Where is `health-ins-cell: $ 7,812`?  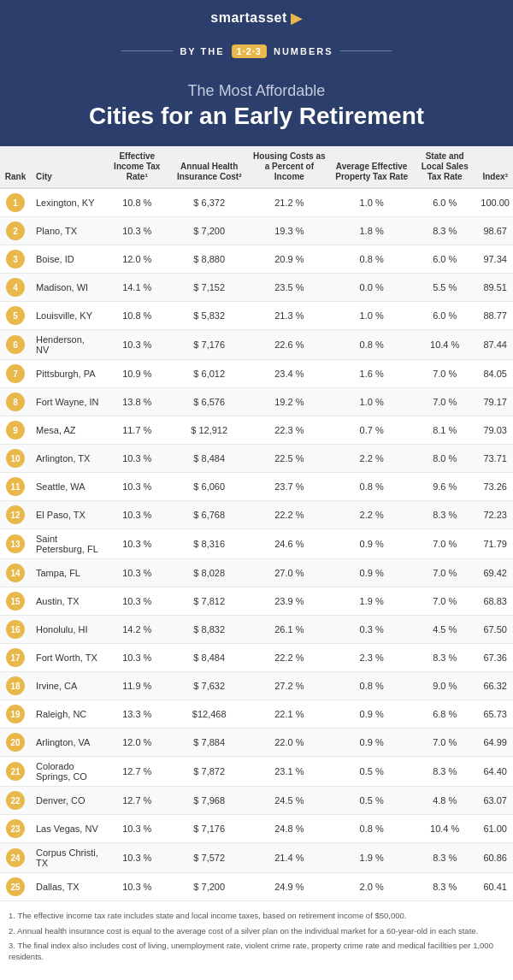 health-ins-cell: $ 7,812 is located at coordinates (209, 602).